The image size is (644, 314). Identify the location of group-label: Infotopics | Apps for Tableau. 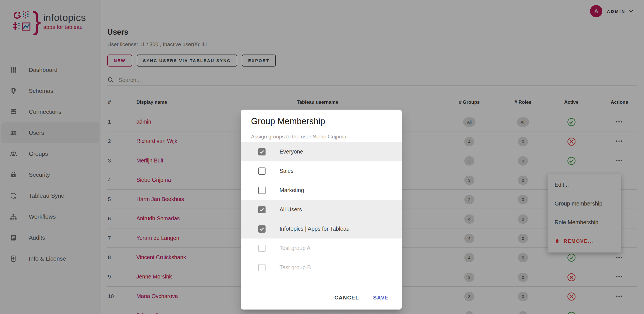
(315, 229).